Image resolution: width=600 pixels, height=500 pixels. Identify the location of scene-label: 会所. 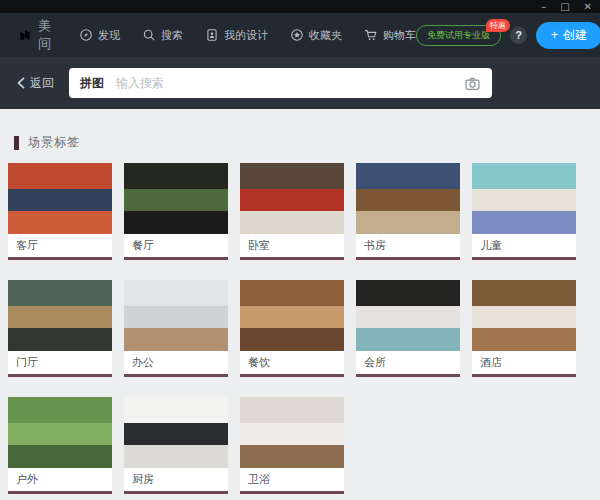
(408, 362).